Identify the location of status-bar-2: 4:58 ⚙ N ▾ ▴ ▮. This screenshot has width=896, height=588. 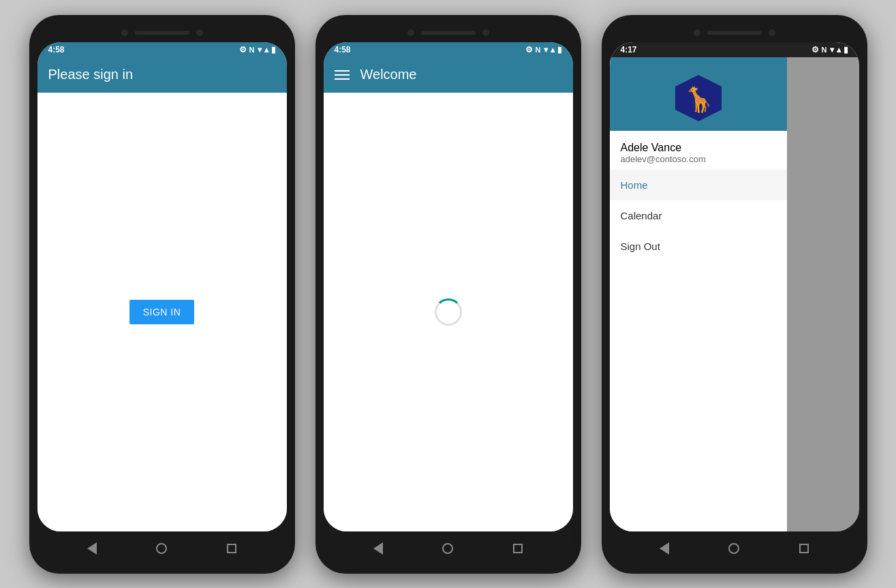
(448, 50).